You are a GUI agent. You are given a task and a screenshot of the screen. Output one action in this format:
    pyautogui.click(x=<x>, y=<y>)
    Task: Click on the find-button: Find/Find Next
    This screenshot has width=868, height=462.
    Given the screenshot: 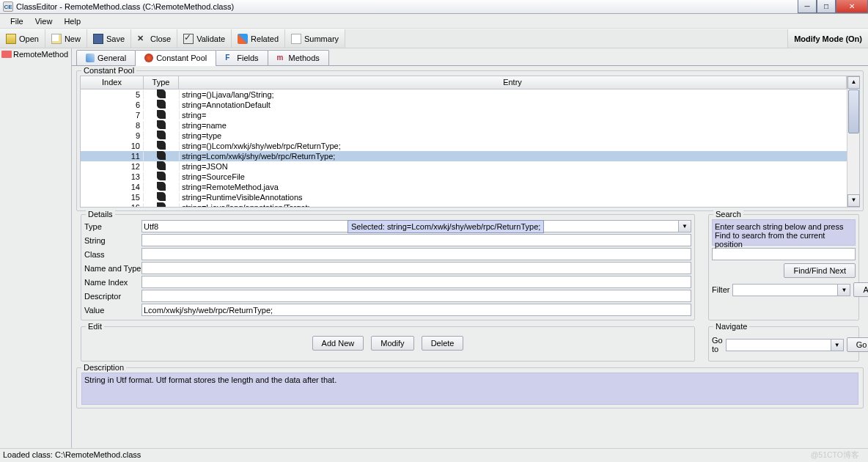 What is the action you would take?
    pyautogui.click(x=820, y=271)
    